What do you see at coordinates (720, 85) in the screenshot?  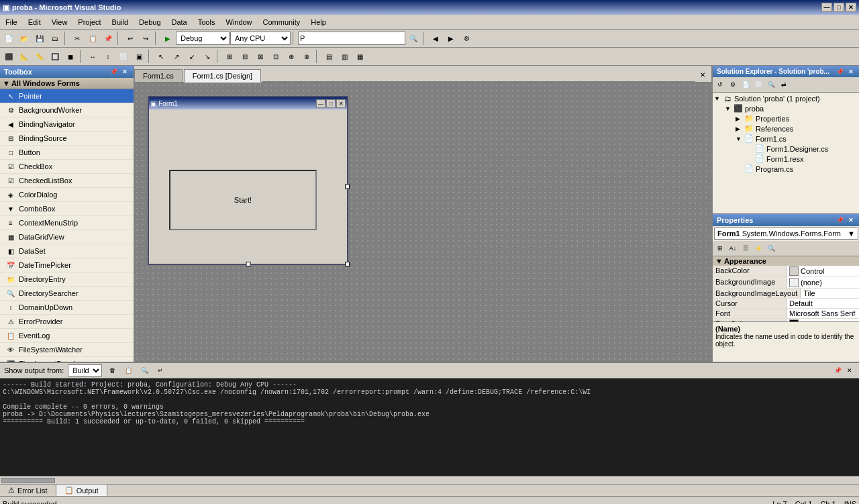 I see `se-refresh-btn: ↺` at bounding box center [720, 85].